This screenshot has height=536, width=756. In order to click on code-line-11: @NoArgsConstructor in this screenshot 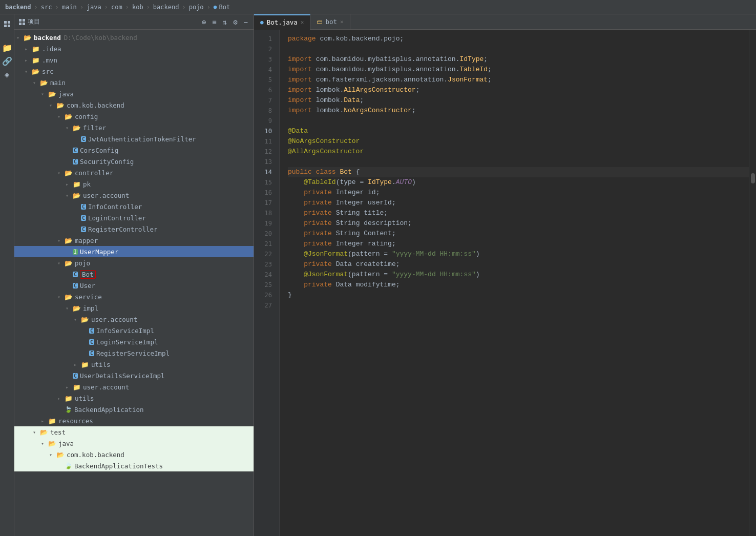, I will do `click(518, 141)`.